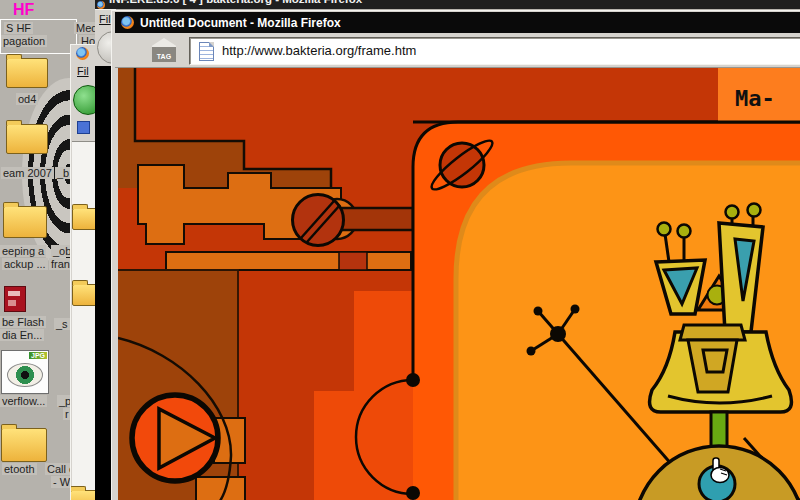 The image size is (800, 500). What do you see at coordinates (24, 41) in the screenshot?
I see `icon-label: pagation` at bounding box center [24, 41].